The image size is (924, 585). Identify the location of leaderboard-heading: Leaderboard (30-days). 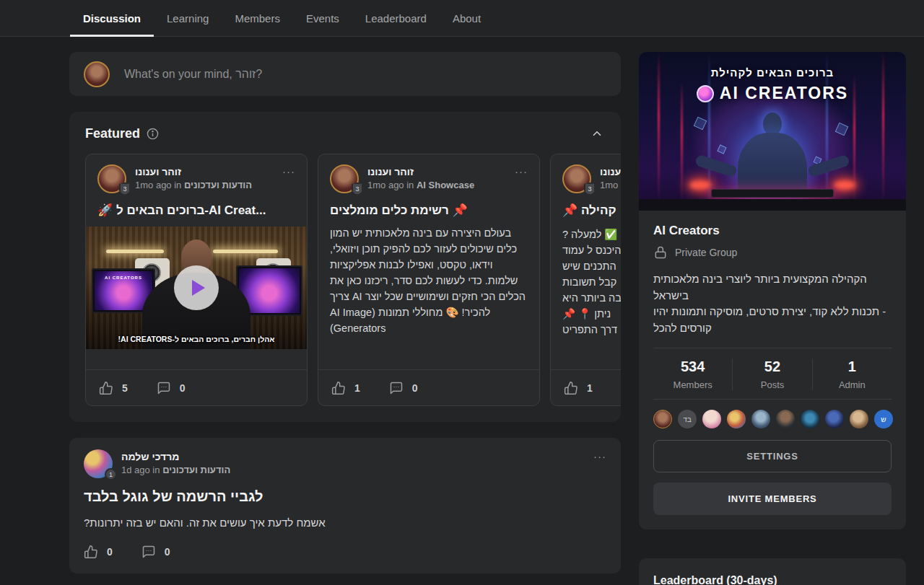
(772, 580).